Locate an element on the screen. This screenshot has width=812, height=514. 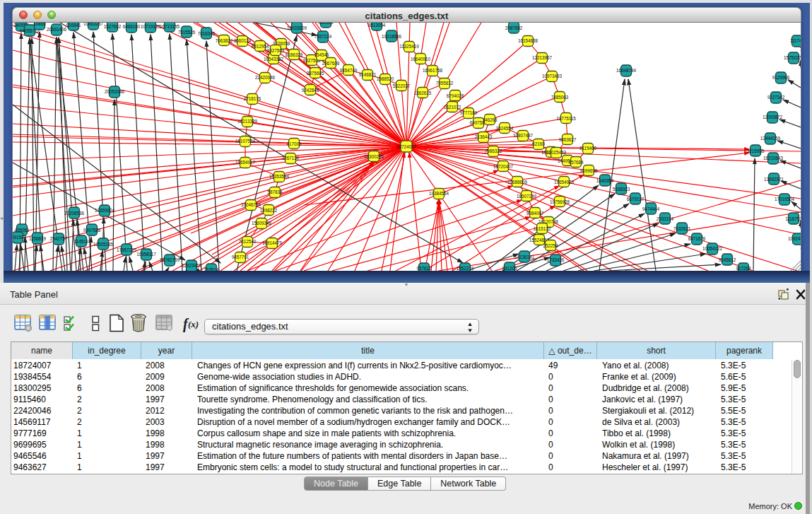
svg-text: 18724007 is located at coordinates (407, 147).